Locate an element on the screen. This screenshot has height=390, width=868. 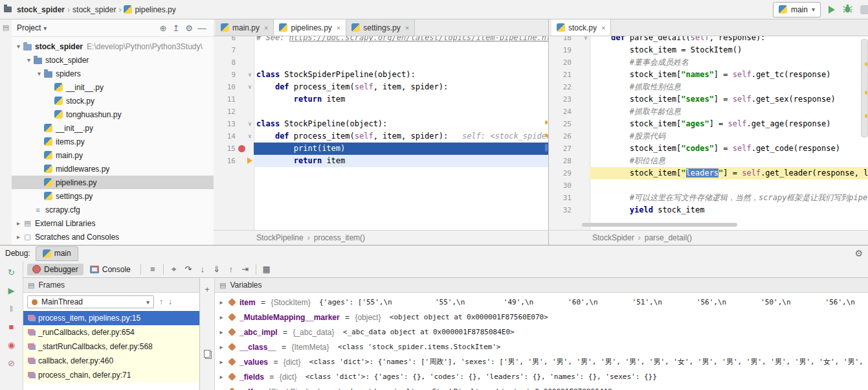
tree-item: ▾stock_spider is located at coordinates (113, 60).